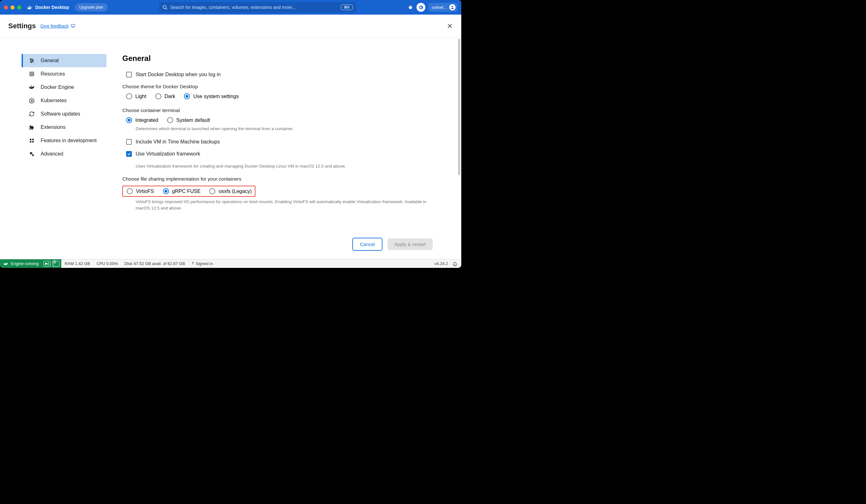 The image size is (866, 504). Describe the element at coordinates (22, 26) in the screenshot. I see `page-title: Settings` at that location.